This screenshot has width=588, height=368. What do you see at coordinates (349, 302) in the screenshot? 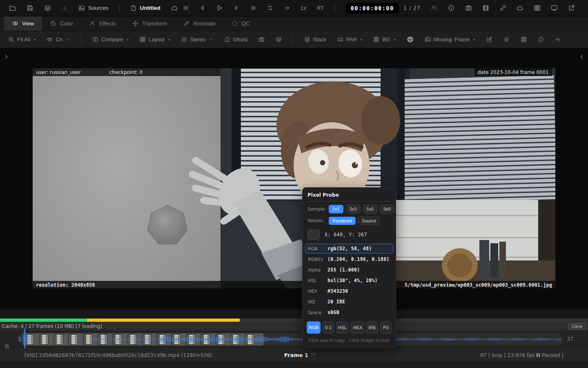
I see `probe-row-ire: IRE 20 IRE` at bounding box center [349, 302].